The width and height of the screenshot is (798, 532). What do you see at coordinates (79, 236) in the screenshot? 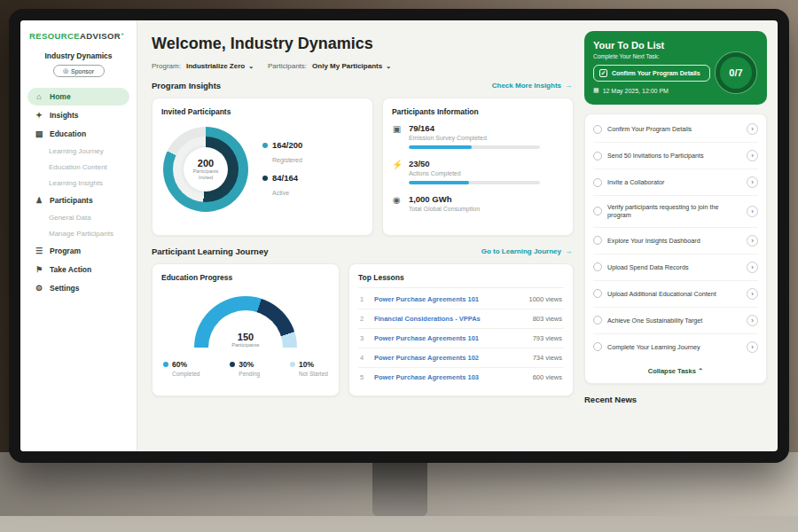
I see `sidebar: RESOURCEADVISOR+ Industry Dynamics ◎ Spo…` at bounding box center [79, 236].